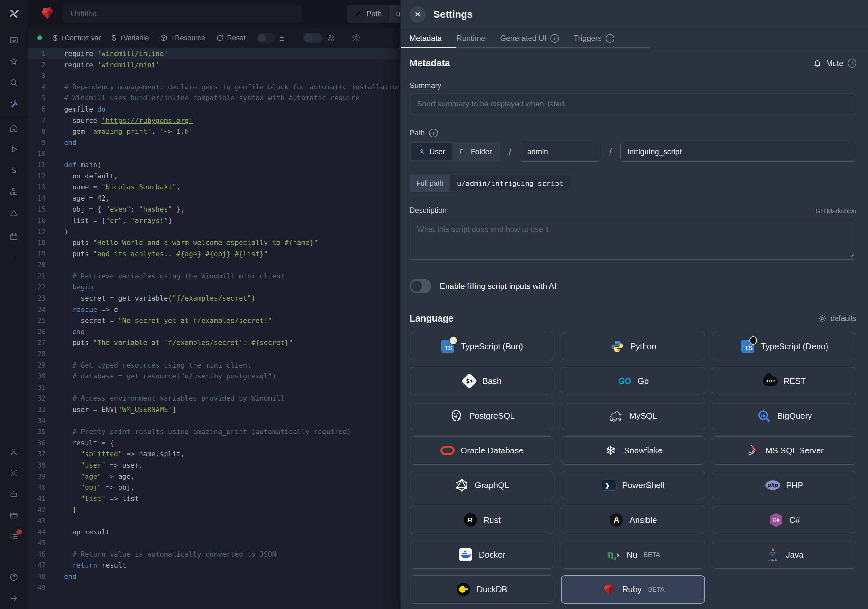  Describe the element at coordinates (817, 64) in the screenshot. I see `bell-icon` at that location.